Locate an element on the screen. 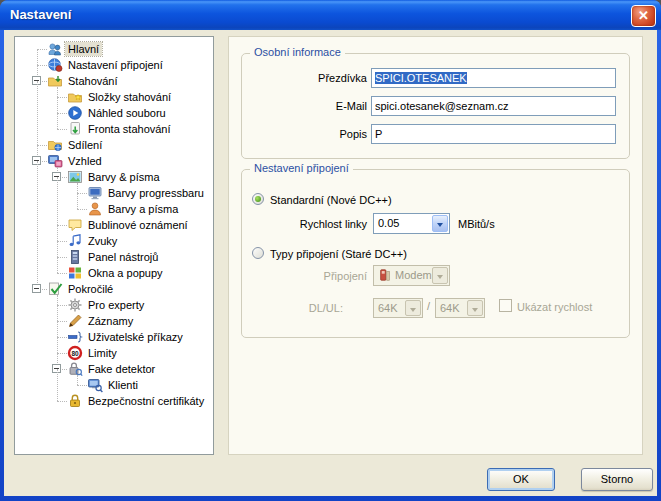 Image resolution: width=661 pixels, height=501 pixels. tree-item-bezpecnostni-certifikaty: Bezpečnostní certifikáty is located at coordinates (114, 401).